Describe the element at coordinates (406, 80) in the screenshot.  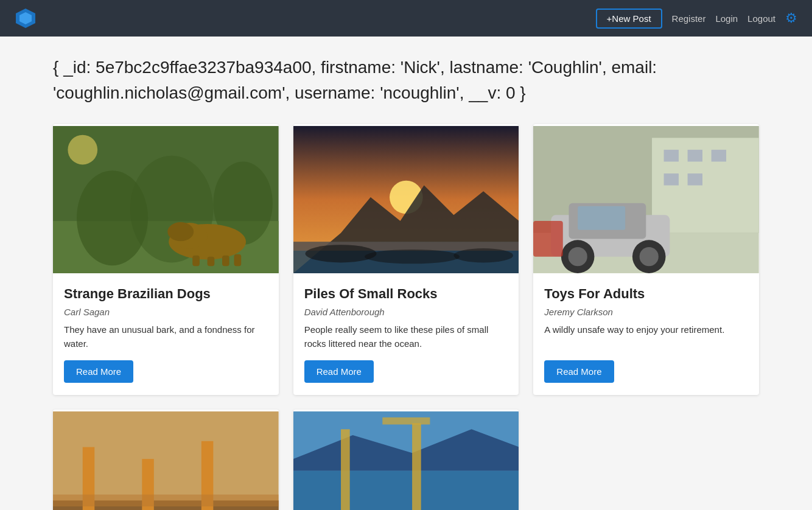
I see `user-info-display: { _id: 5e7bc2c9ffae3237ba934a00, firstna…` at that location.